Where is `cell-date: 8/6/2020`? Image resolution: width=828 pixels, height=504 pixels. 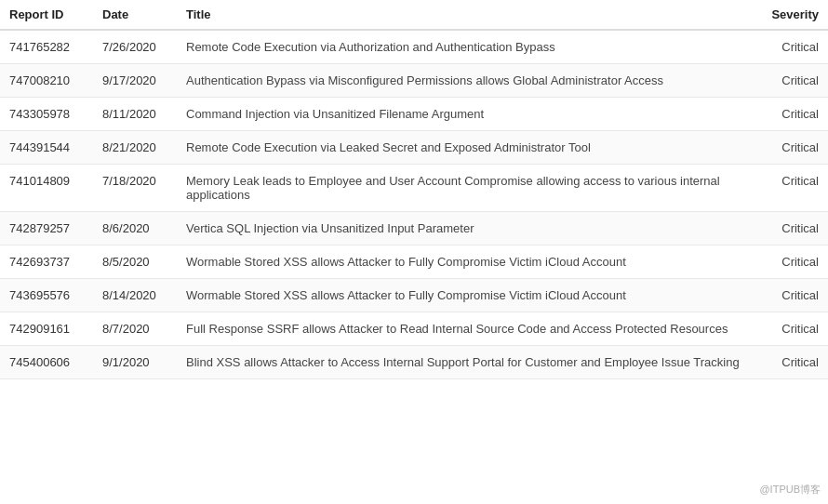 cell-date: 8/6/2020 is located at coordinates (135, 229).